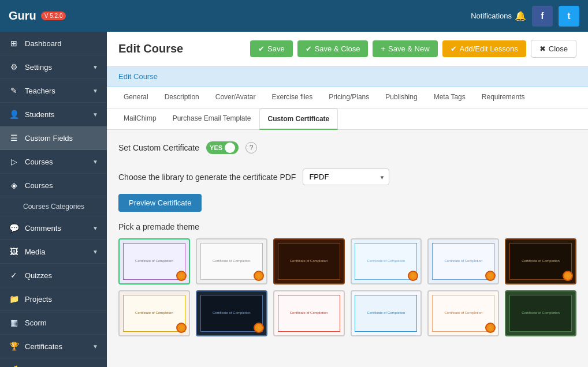  Describe the element at coordinates (520, 16) in the screenshot. I see `bell-icon: 🔔` at that location.